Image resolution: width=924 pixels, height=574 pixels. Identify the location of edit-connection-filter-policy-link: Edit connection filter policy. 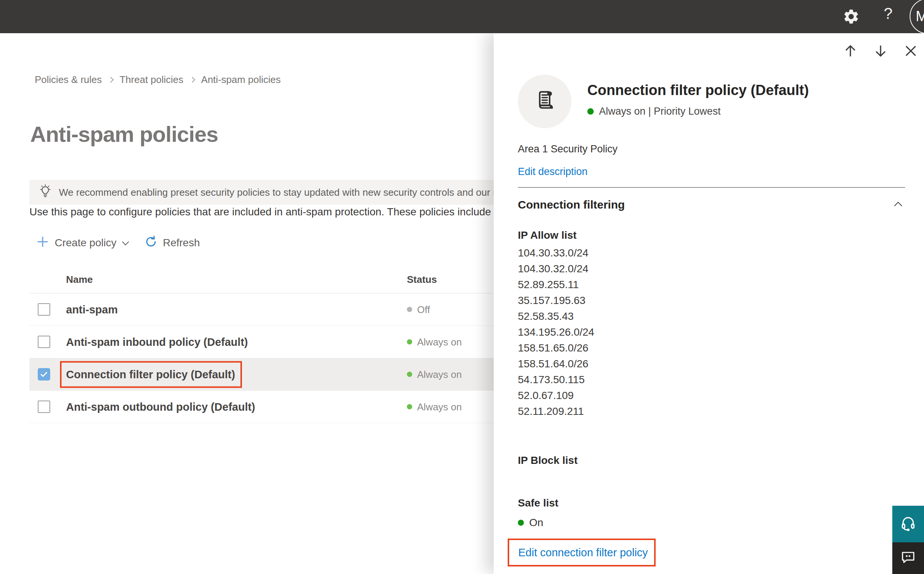
(583, 553).